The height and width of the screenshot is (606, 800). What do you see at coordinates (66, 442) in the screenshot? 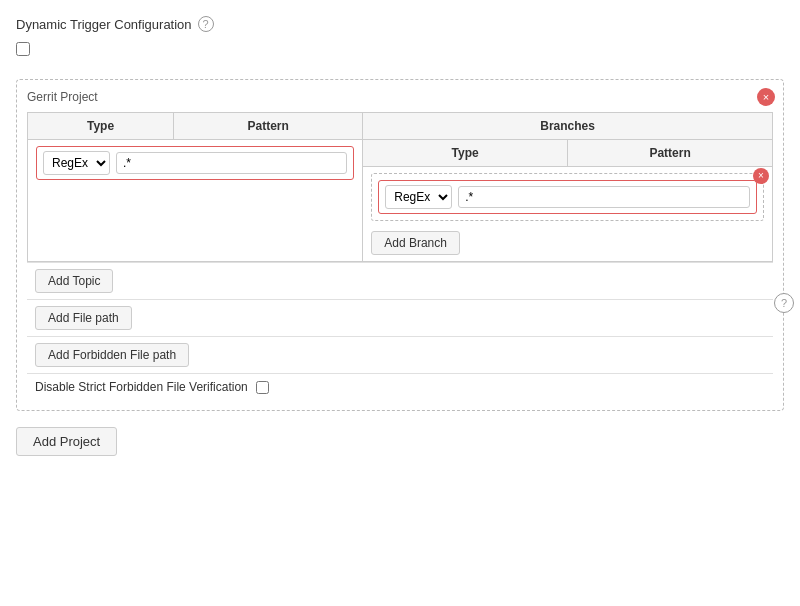
I see `add-project-button: Add Project` at bounding box center [66, 442].